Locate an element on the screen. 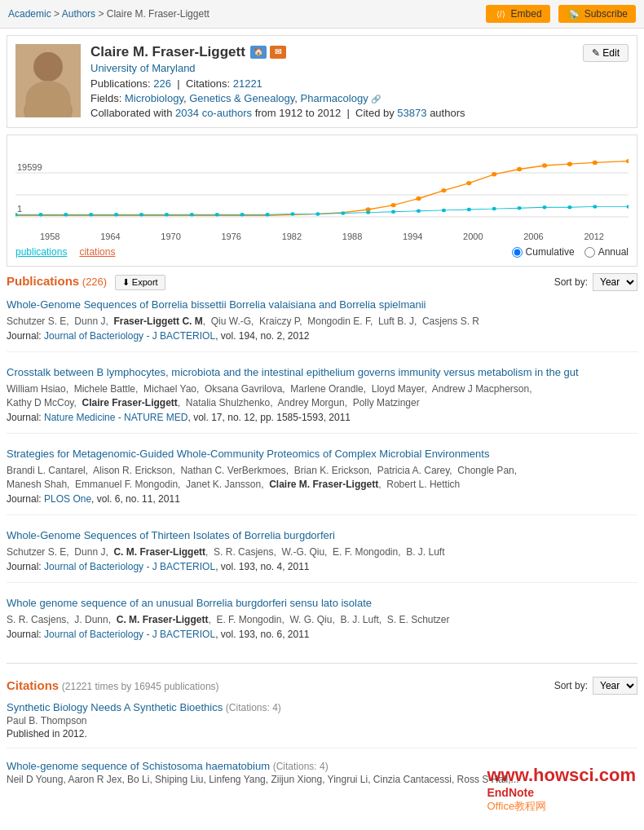 This screenshot has height=830, width=644. bold-author: Claire Fraser-Liggett is located at coordinates (129, 403).